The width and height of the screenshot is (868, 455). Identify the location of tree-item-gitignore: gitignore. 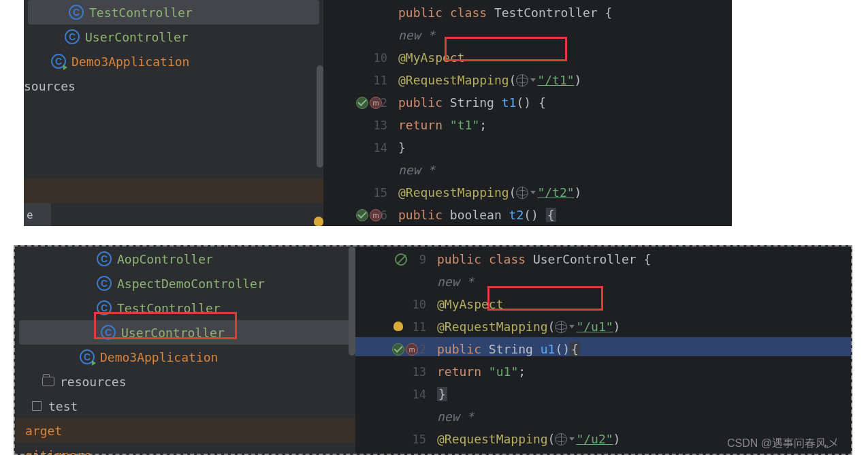
(185, 449).